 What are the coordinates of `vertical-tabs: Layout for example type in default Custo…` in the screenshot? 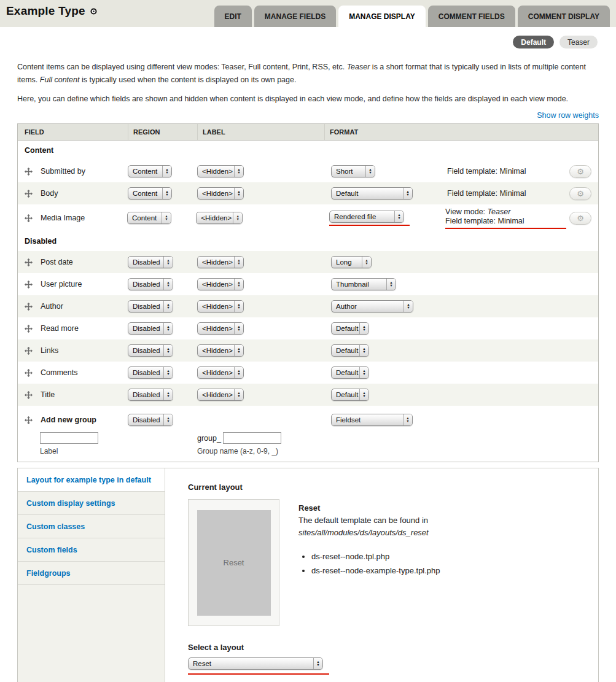 It's located at (92, 575).